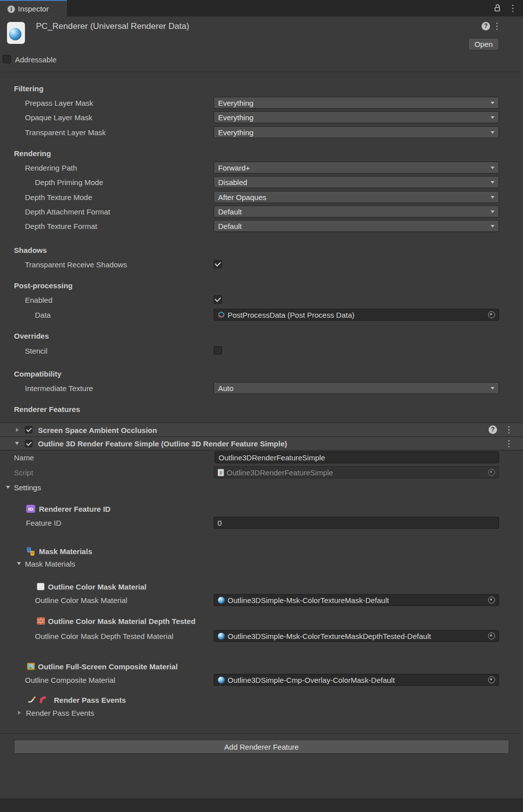  Describe the element at coordinates (31, 336) in the screenshot. I see `section-title: Overrides` at that location.